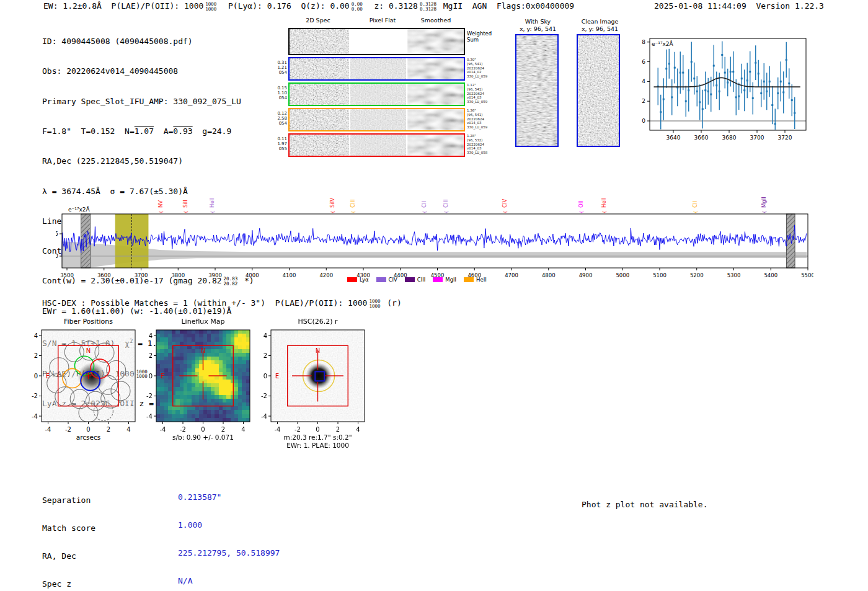 The width and height of the screenshot is (868, 591). Describe the element at coordinates (383, 20) in the screenshot. I see `col-header-pixelflat: Pixel Flat` at that location.